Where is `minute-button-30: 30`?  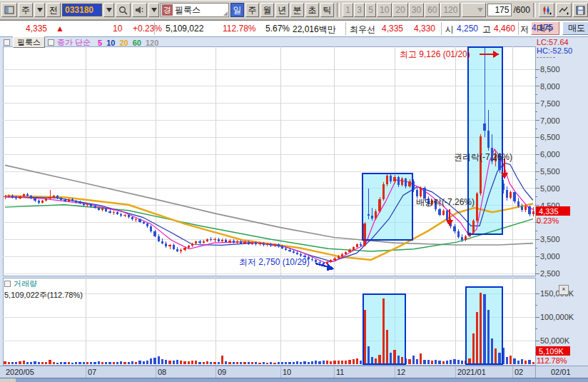 minute-button-30: 30 is located at coordinates (417, 10).